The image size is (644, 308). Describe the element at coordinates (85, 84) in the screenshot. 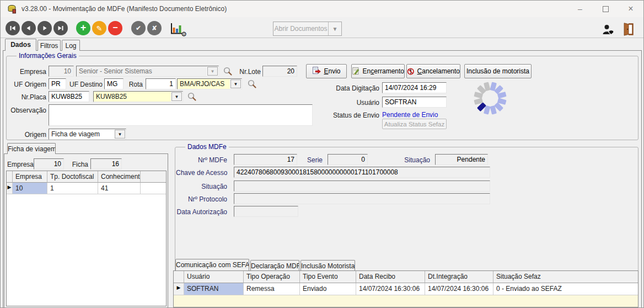

I see `uf-destino-label: UF Destino` at that location.